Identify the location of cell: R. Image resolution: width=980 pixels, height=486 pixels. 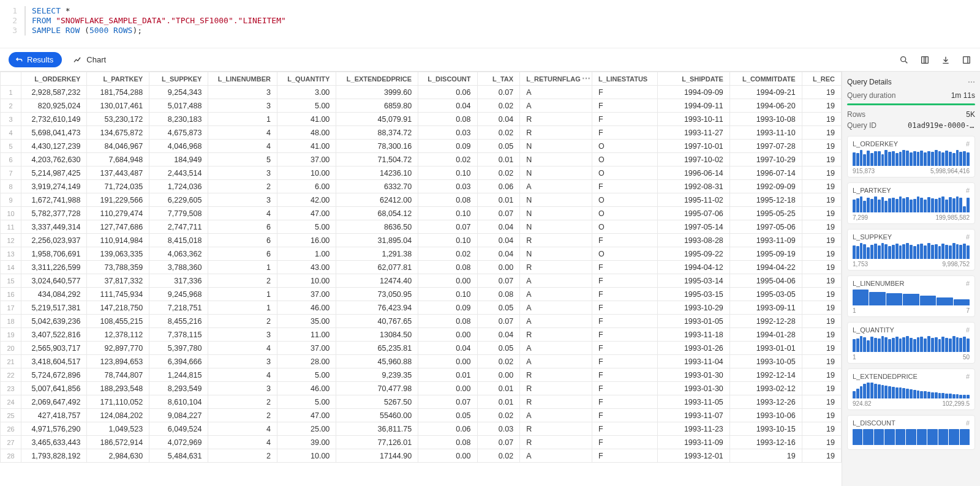
(556, 429).